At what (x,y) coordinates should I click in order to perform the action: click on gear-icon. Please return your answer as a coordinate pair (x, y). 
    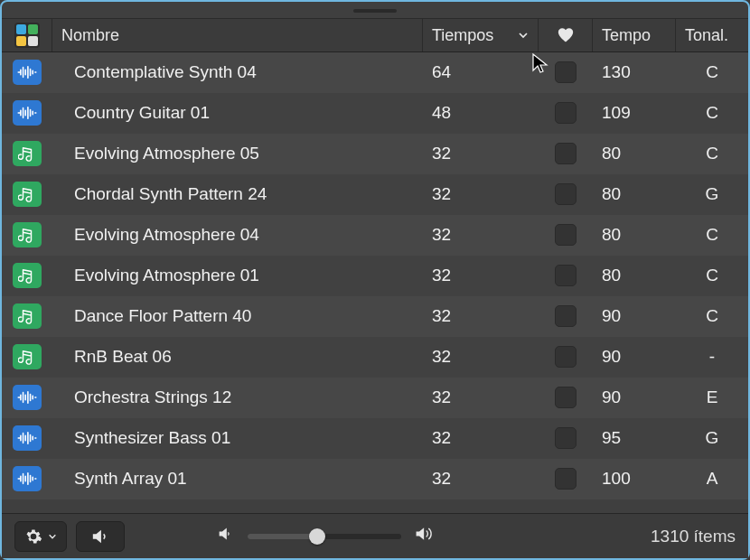
    Looking at the image, I should click on (33, 537).